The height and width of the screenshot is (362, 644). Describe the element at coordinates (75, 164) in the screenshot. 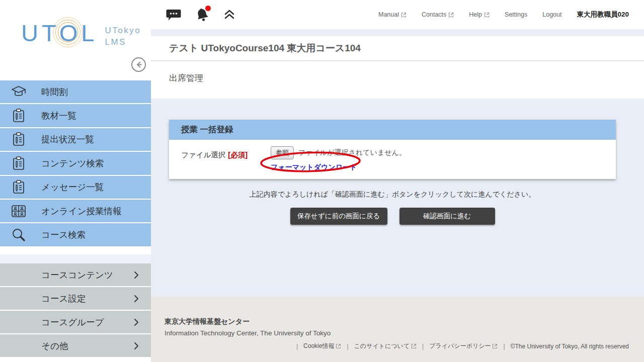

I see `sidebar-item-content-search: コンテンツ検索` at that location.